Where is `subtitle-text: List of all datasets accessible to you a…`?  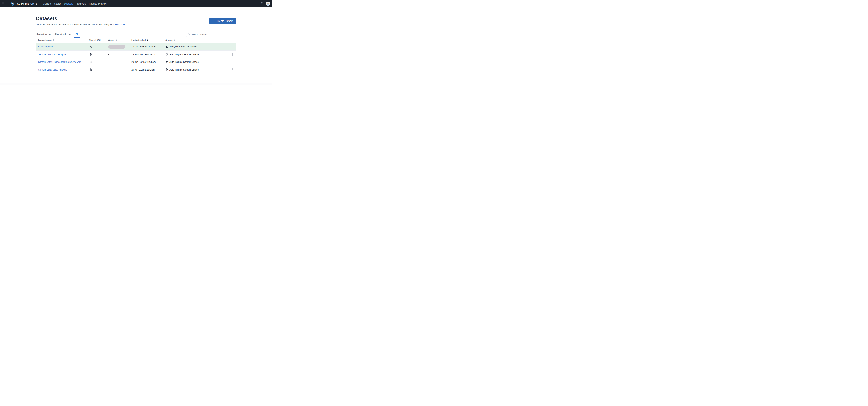 subtitle-text: List of all datasets accessible to you a… is located at coordinates (74, 24).